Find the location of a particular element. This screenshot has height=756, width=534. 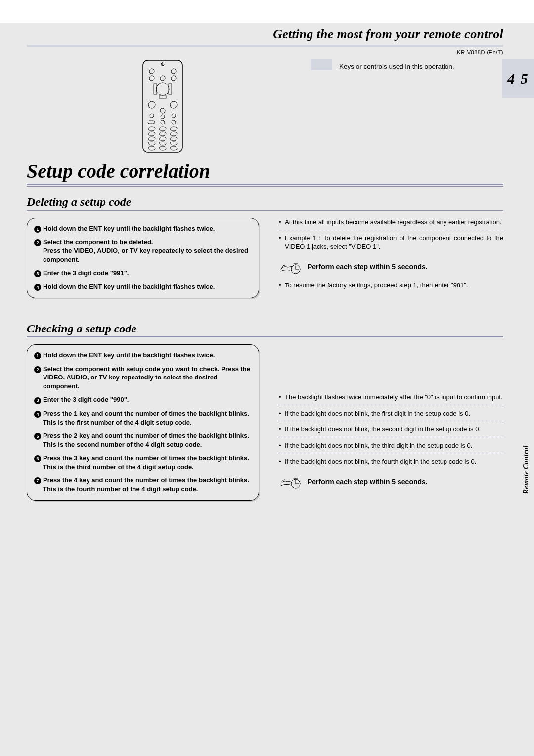

remote-control-icon is located at coordinates (163, 106).